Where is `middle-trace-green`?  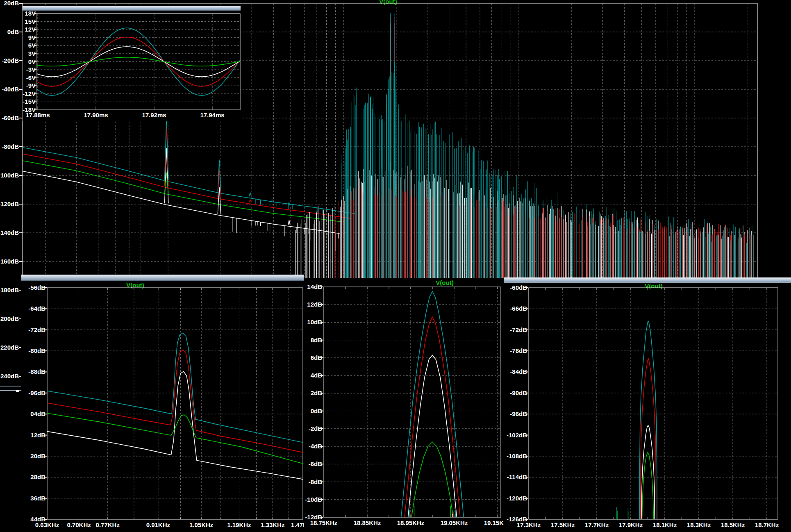 middle-trace-green is located at coordinates (432, 480).